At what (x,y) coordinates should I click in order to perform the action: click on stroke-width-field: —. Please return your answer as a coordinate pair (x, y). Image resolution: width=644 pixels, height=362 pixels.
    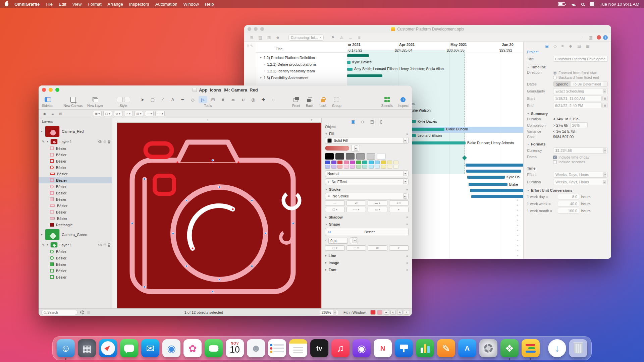
    Looking at the image, I should click on (335, 203).